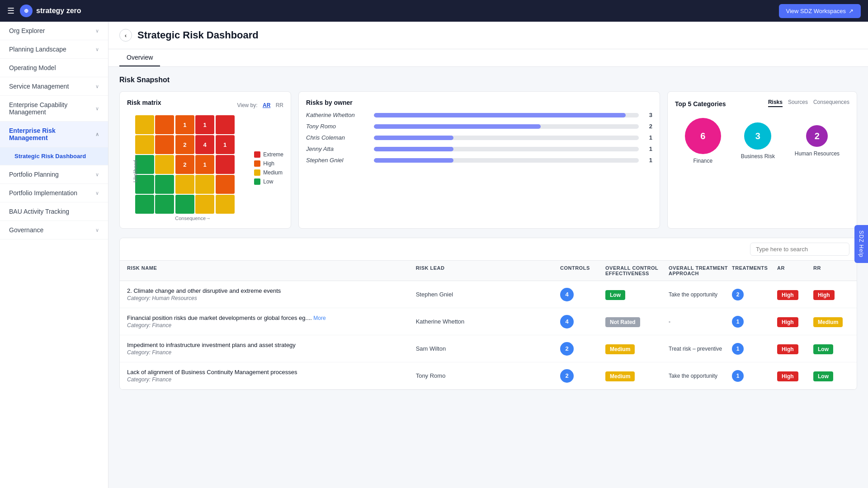  I want to click on category-item: 2 Human Resources, so click(817, 141).